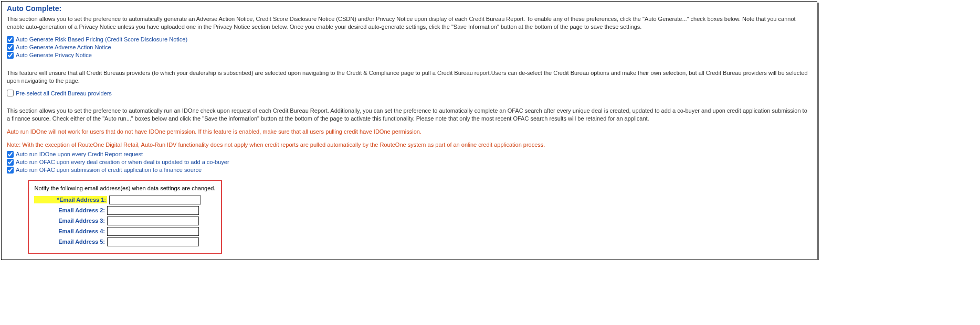 The height and width of the screenshot is (325, 980). I want to click on chk-privacy-notice, so click(10, 56).